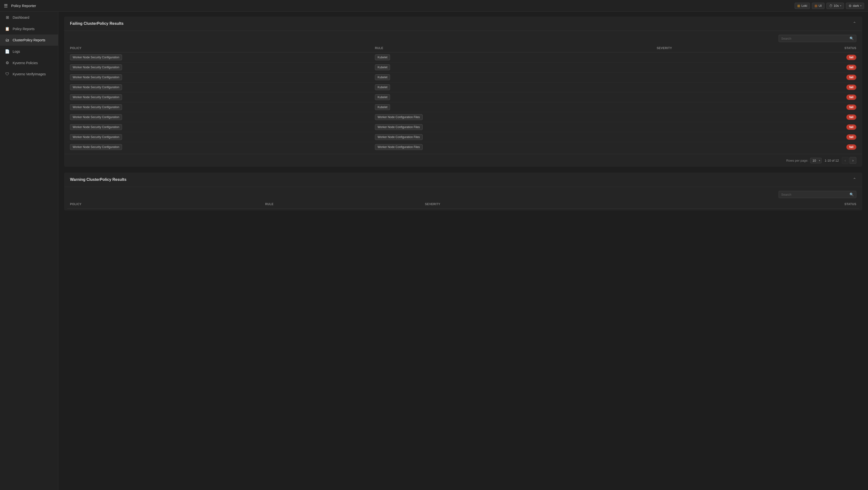  I want to click on warning-col-policy: Policy, so click(164, 204).